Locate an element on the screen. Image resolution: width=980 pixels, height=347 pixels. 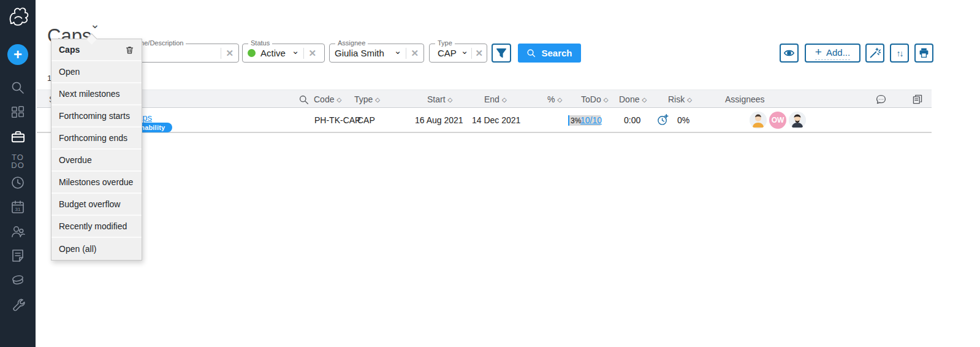
assignee-value: Giulia Smith is located at coordinates (364, 53).